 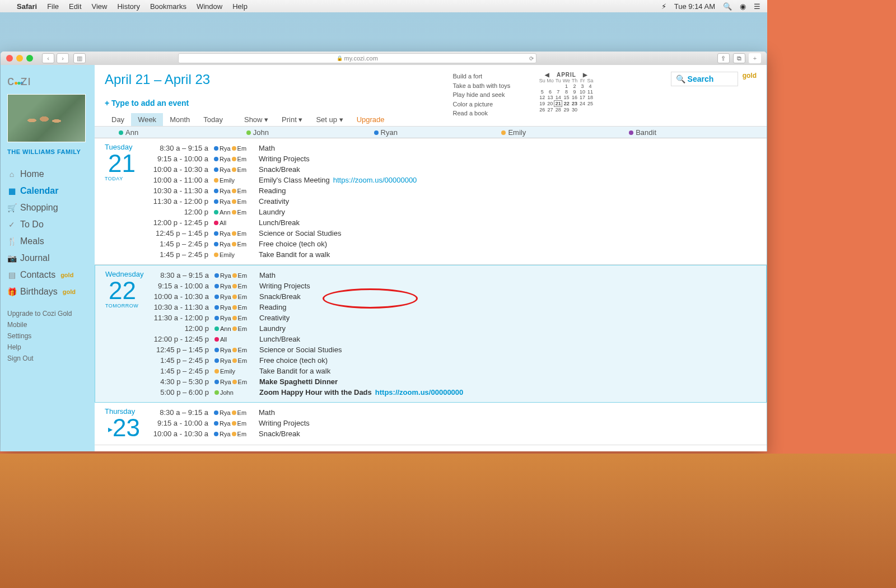 What do you see at coordinates (12, 208) in the screenshot?
I see `shopping-icon: 🛒` at bounding box center [12, 208].